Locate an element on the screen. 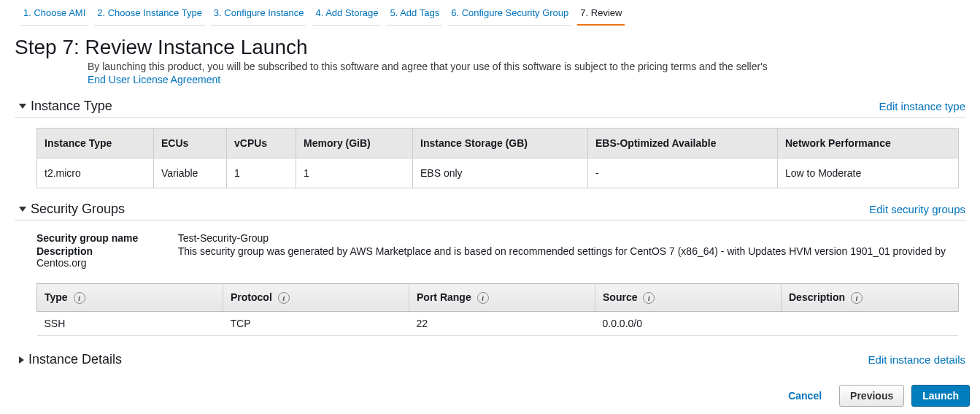  wizard-step-2: 2. Choose Instance Type is located at coordinates (150, 15).